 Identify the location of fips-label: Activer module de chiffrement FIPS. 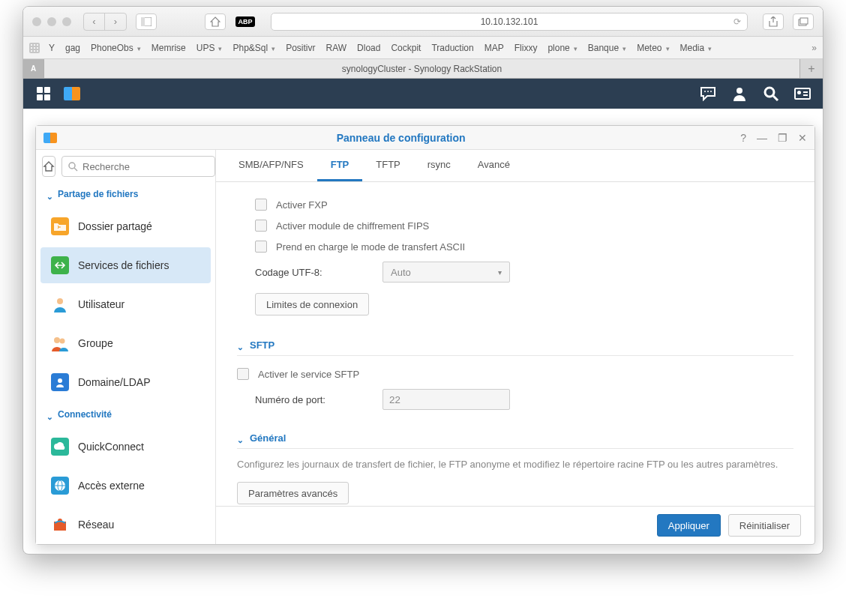
(352, 226).